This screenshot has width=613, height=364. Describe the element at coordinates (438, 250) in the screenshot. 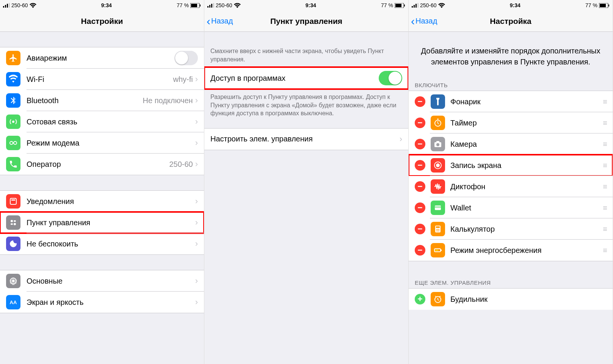

I see `lowpower-icon` at that location.